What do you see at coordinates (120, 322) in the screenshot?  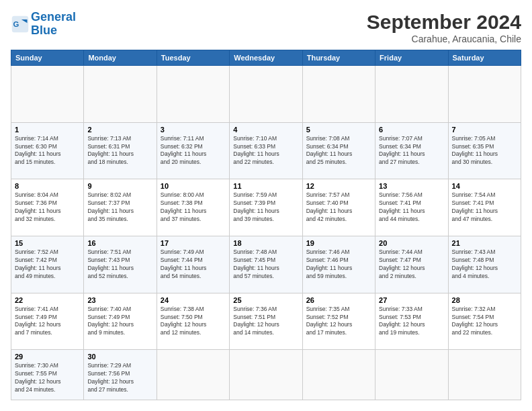 I see `day-info: Sunrise: 7:40 AM Sunset: 7:49 PM Dayligh…` at bounding box center [120, 322].